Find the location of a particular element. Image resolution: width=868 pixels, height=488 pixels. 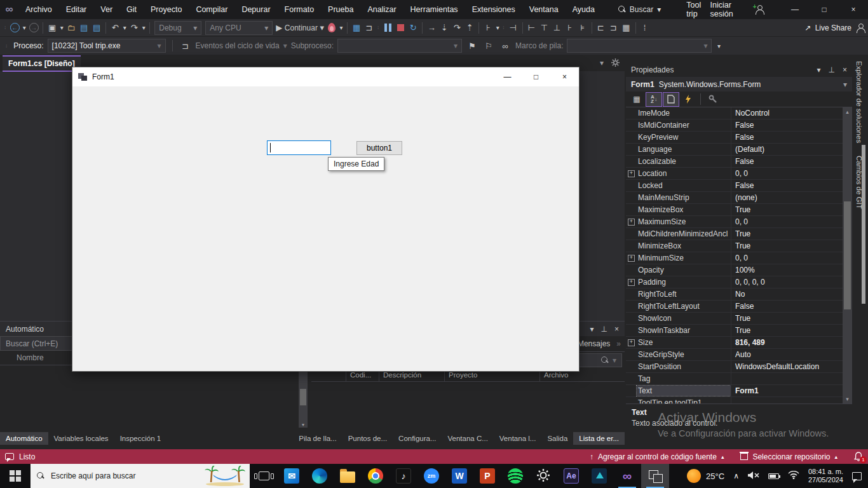

title-search: Buscar ▾ is located at coordinates (639, 10).